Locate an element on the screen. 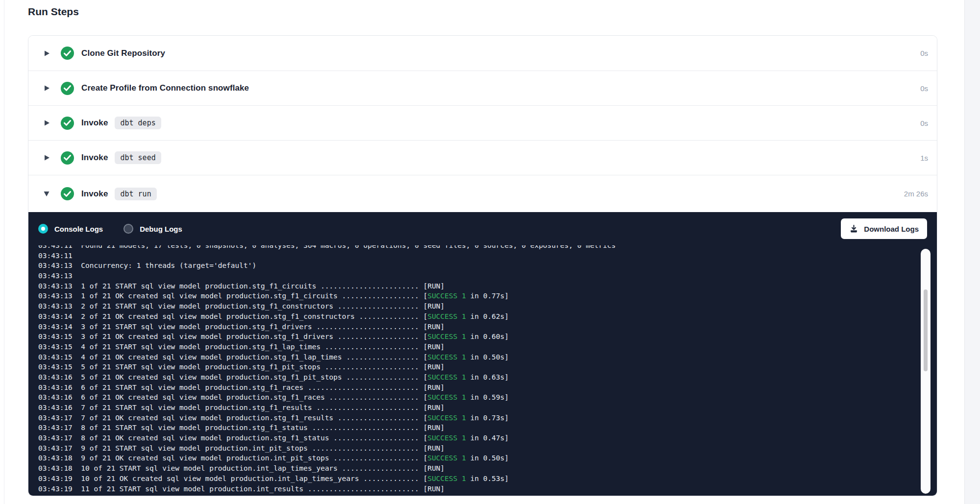  log-line: 03:43:16 7 of 21 START sql view model pr… is located at coordinates (475, 408).